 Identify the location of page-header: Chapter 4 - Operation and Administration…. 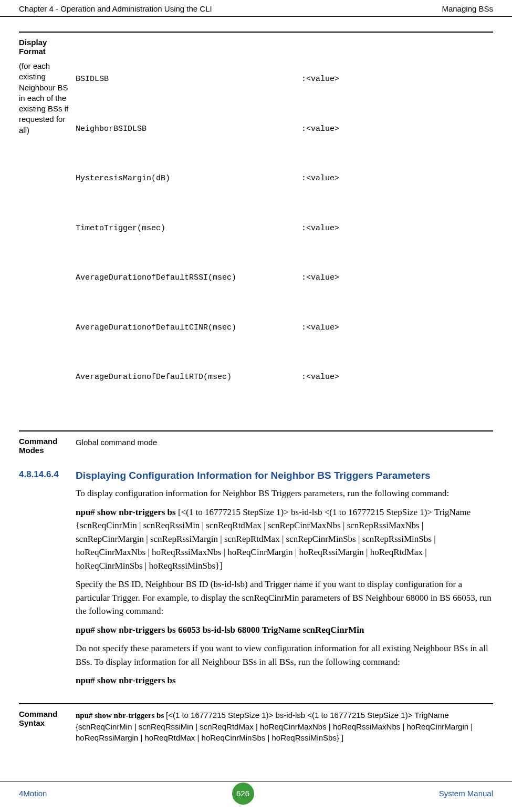
(256, 8).